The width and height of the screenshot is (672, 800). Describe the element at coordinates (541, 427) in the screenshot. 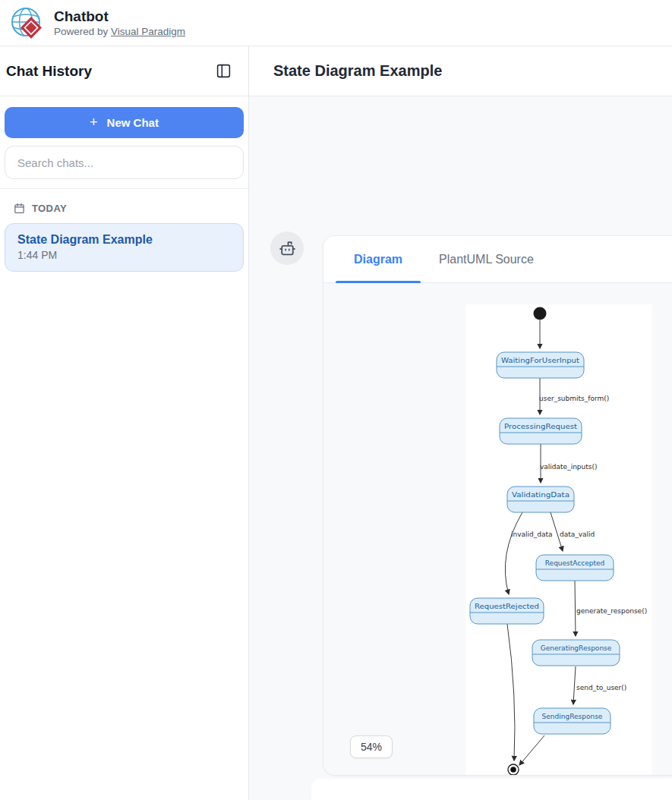

I see `state-label: ProcessingRequest` at that location.